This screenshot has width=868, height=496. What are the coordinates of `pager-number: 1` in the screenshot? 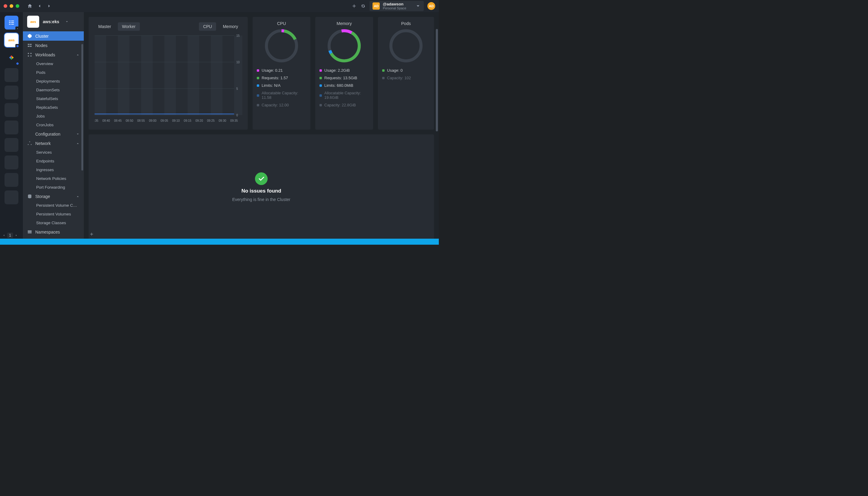 It's located at (10, 235).